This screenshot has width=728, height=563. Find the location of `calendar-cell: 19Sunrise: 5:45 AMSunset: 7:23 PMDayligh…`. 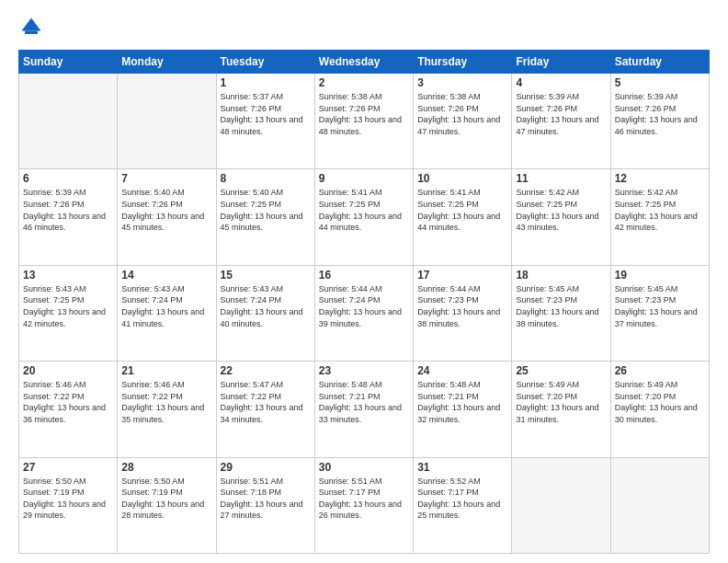

calendar-cell: 19Sunrise: 5:45 AMSunset: 7:23 PMDayligh… is located at coordinates (660, 313).